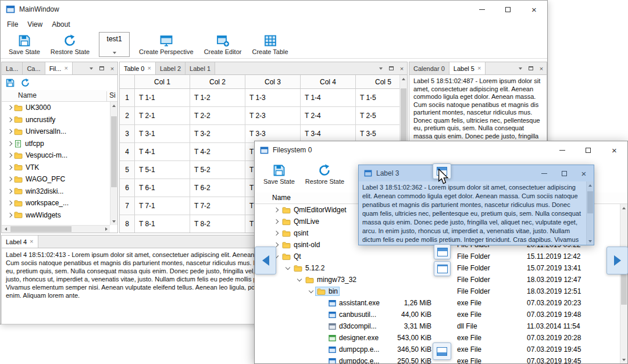  What do you see at coordinates (381, 69) in the screenshot?
I see `tabs-menu-button` at bounding box center [381, 69].